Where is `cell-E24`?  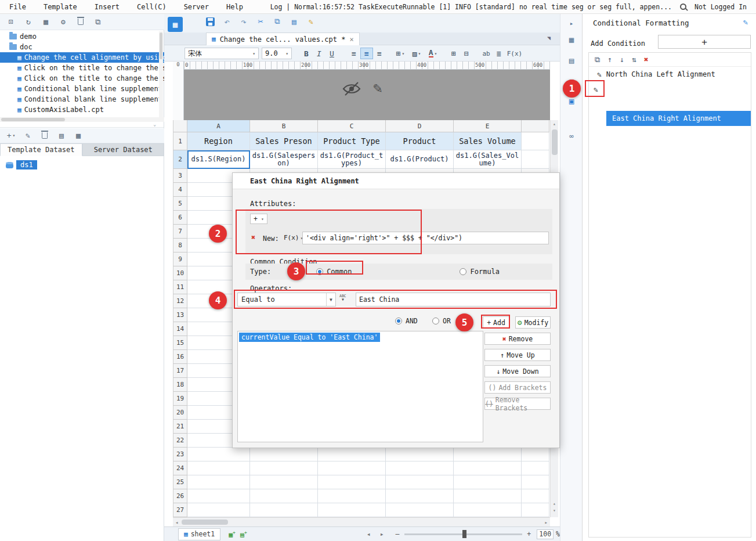
cell-E24 is located at coordinates (487, 468).